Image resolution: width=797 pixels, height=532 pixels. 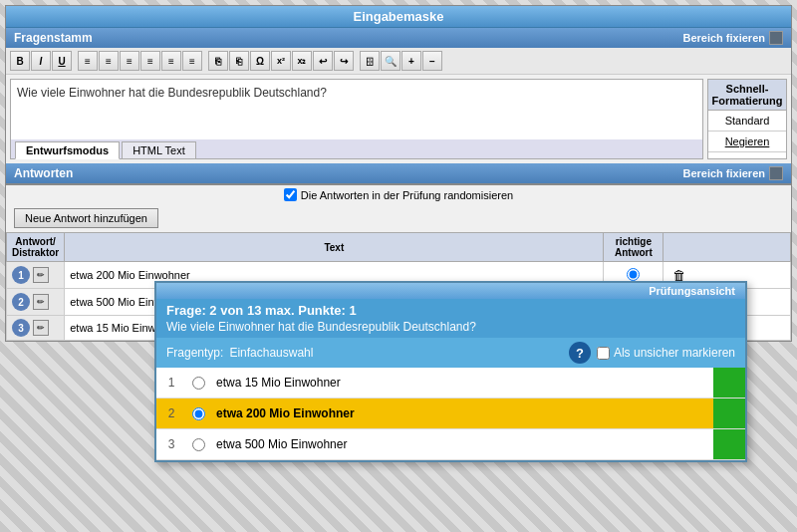 I want to click on image-button: ⌹, so click(x=370, y=61).